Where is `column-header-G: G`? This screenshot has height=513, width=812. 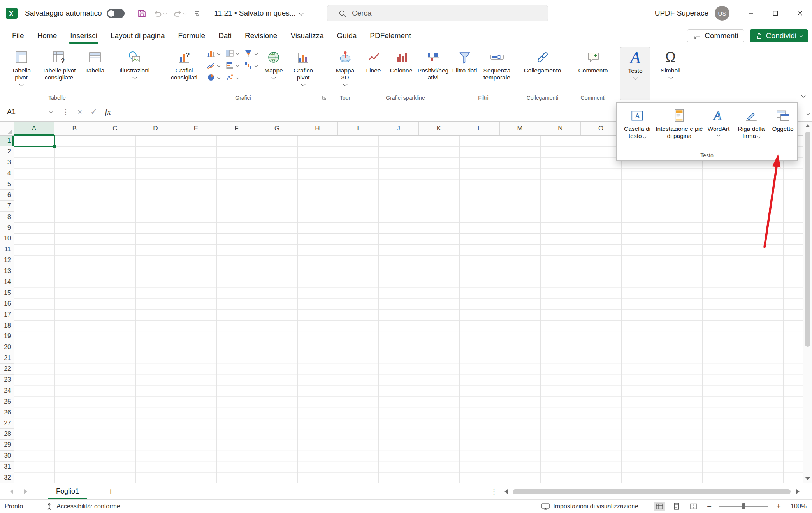
column-header-G: G is located at coordinates (277, 129).